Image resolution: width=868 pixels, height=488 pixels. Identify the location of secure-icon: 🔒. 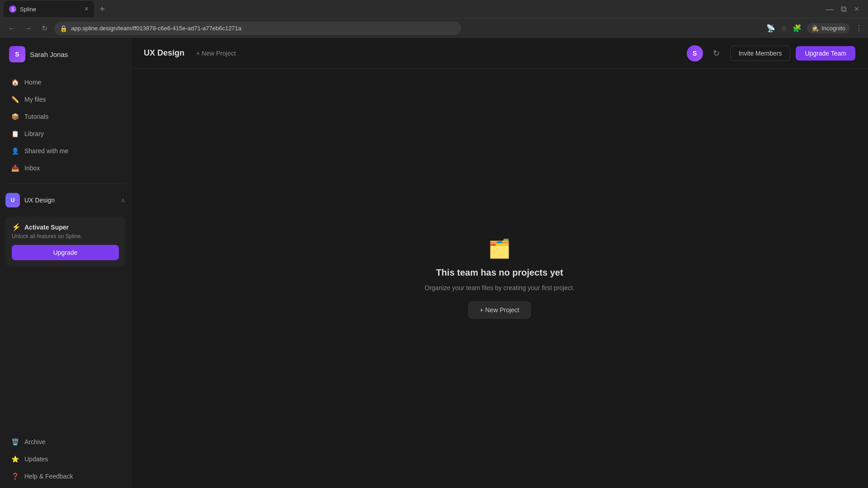
(63, 28).